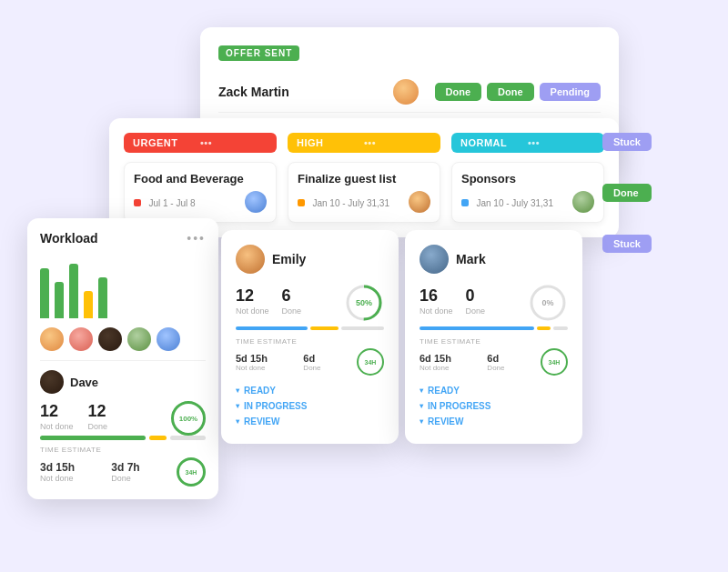 This screenshot has width=728, height=572. I want to click on high-dots: •••, so click(398, 143).